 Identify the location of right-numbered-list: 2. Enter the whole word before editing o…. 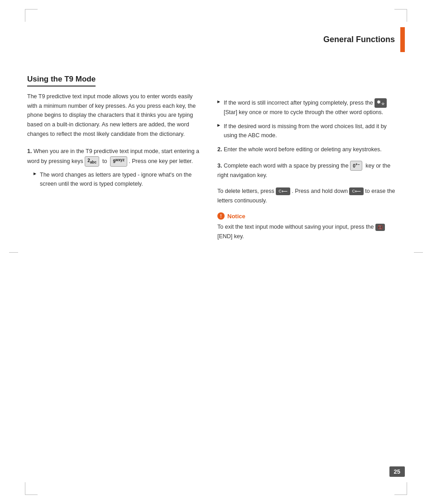
(308, 163).